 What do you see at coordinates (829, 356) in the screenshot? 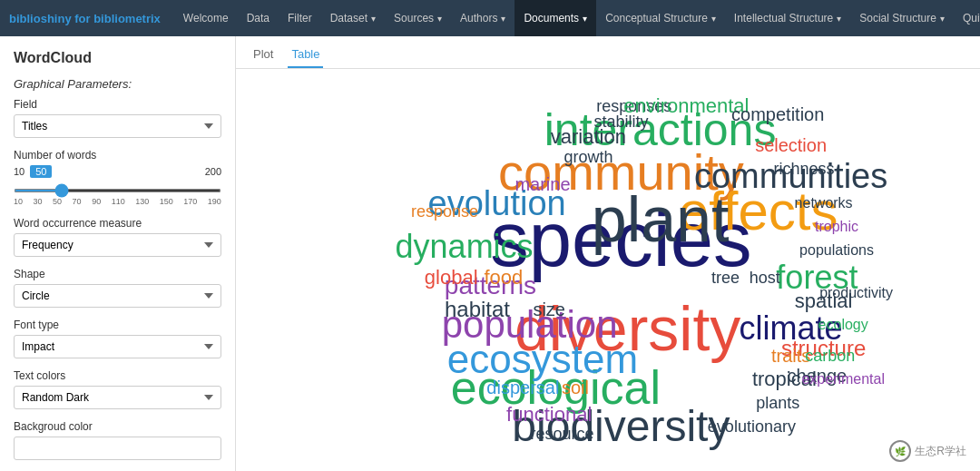
I see `word-carbon: carbon` at bounding box center [829, 356].